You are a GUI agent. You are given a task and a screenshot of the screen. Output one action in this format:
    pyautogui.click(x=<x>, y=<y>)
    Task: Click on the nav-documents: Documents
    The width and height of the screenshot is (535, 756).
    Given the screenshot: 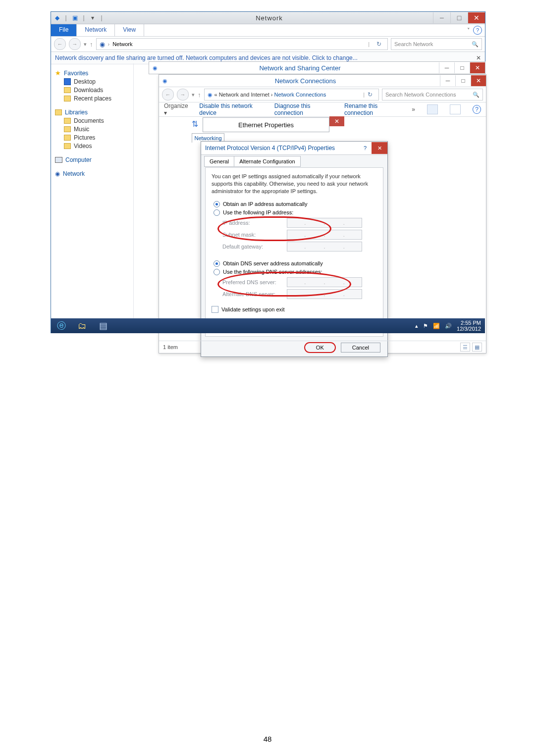 What is the action you would take?
    pyautogui.click(x=99, y=121)
    